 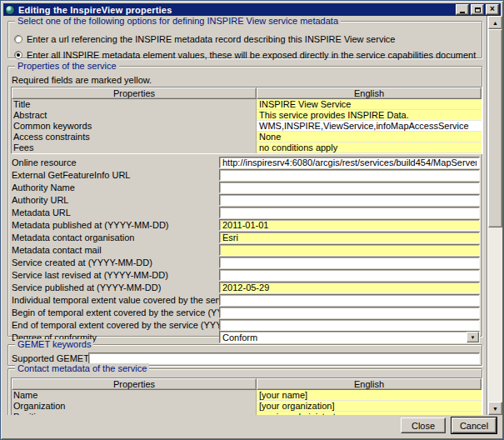 I want to click on field-row-authority-name: Authority Name, so click(x=245, y=187).